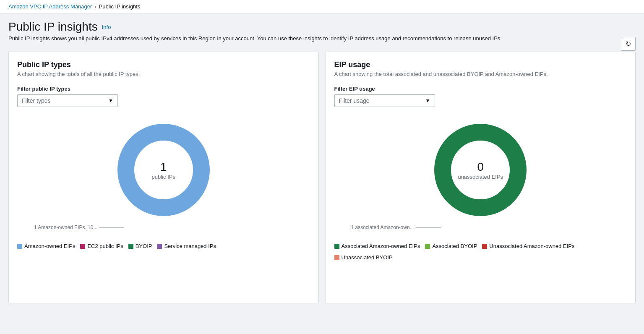 This screenshot has width=644, height=334. What do you see at coordinates (107, 27) in the screenshot?
I see `info-link: Info` at bounding box center [107, 27].